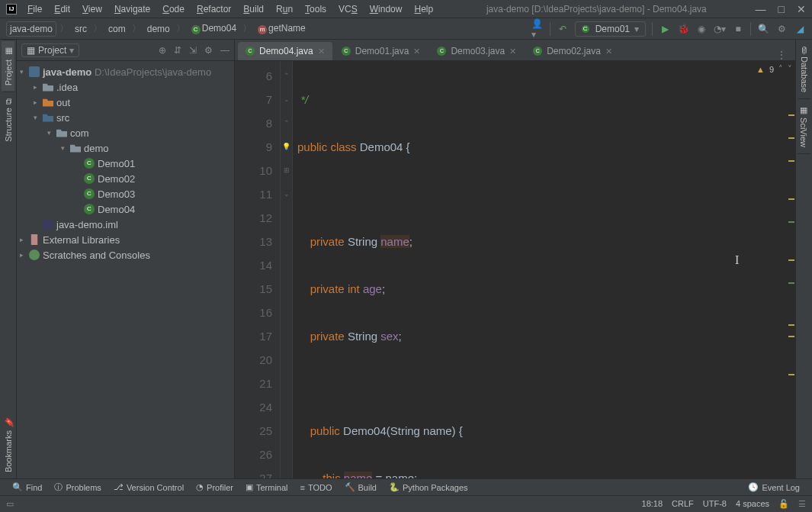  What do you see at coordinates (125, 240) in the screenshot?
I see `tree-external-libs: ▸External Libraries` at bounding box center [125, 240].